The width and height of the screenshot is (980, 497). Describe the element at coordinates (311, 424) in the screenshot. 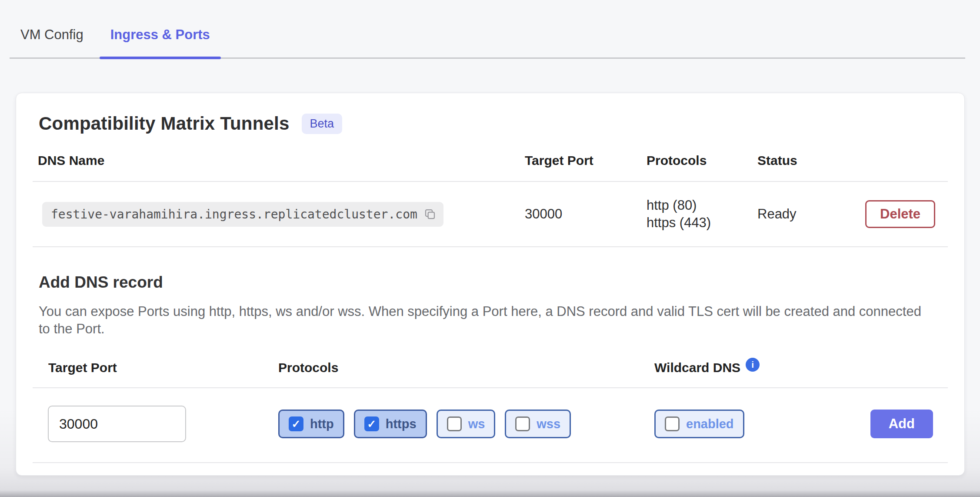

I see `protocol-checkbox-http: http` at that location.